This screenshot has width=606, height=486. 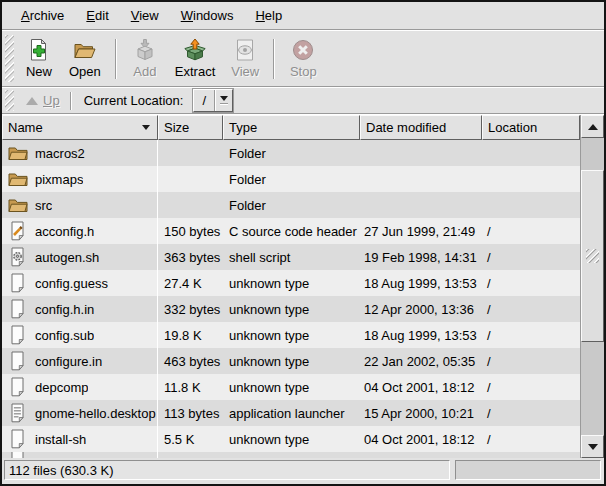 What do you see at coordinates (291, 179) in the screenshot?
I see `table-row: pixmaps Folder` at bounding box center [291, 179].